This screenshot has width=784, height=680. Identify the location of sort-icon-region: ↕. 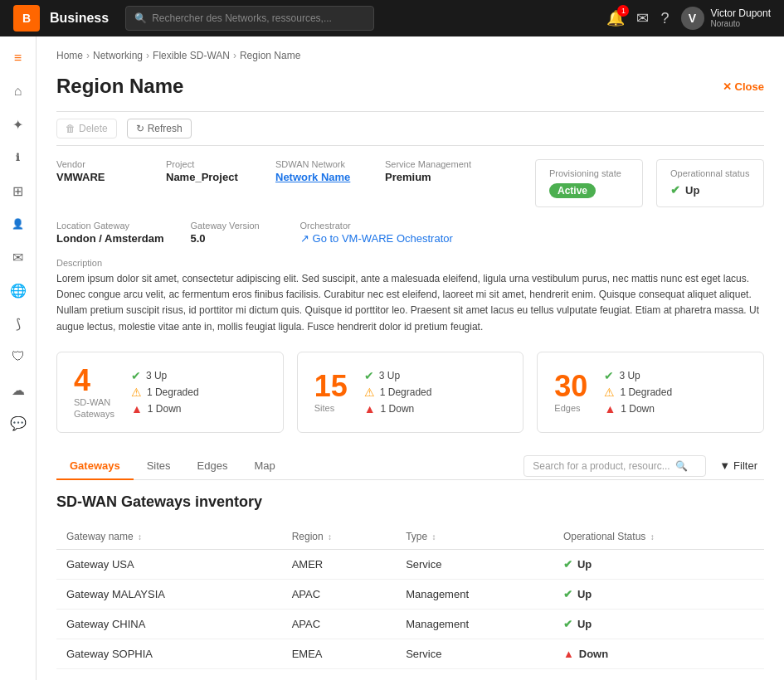
(330, 537).